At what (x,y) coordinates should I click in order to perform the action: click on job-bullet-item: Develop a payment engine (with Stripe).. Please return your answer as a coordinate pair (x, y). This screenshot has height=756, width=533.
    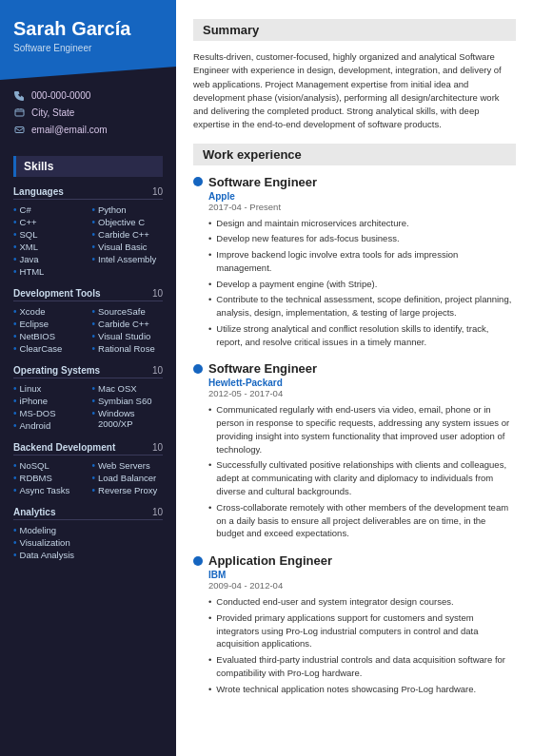
    Looking at the image, I should click on (362, 284).